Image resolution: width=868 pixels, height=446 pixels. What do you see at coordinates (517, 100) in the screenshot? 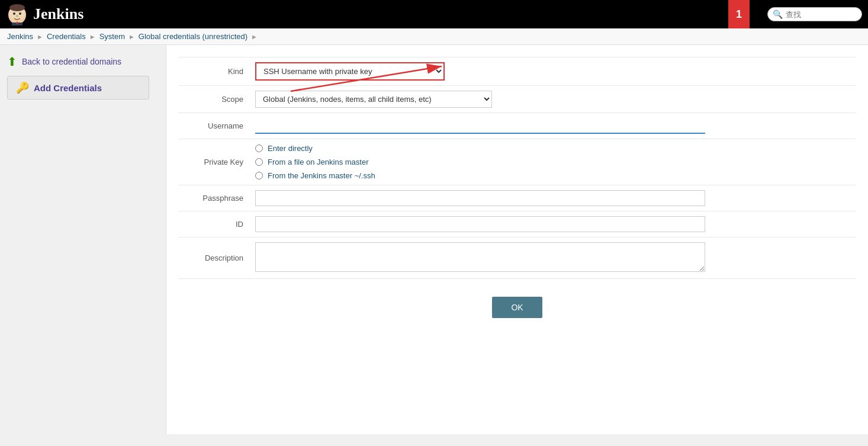
I see `scope-row: Scope Global (Jenkins, nodes, items, all…` at bounding box center [517, 100].